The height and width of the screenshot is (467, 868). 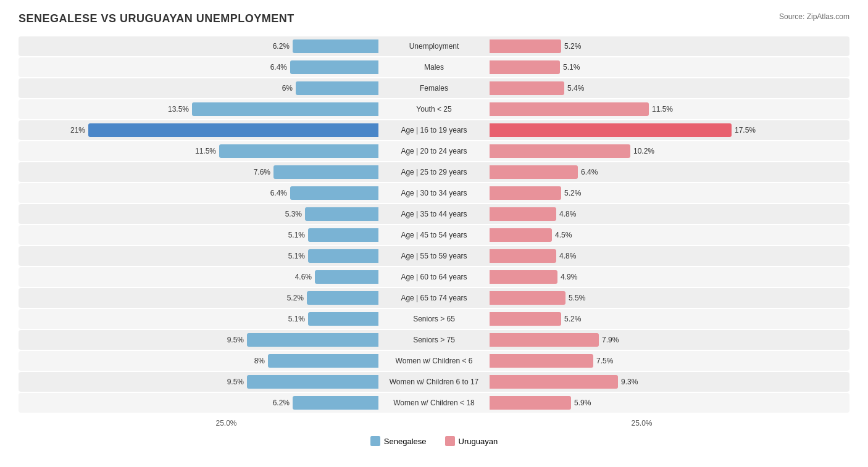 I want to click on right-value: 4.8%, so click(x=571, y=214).